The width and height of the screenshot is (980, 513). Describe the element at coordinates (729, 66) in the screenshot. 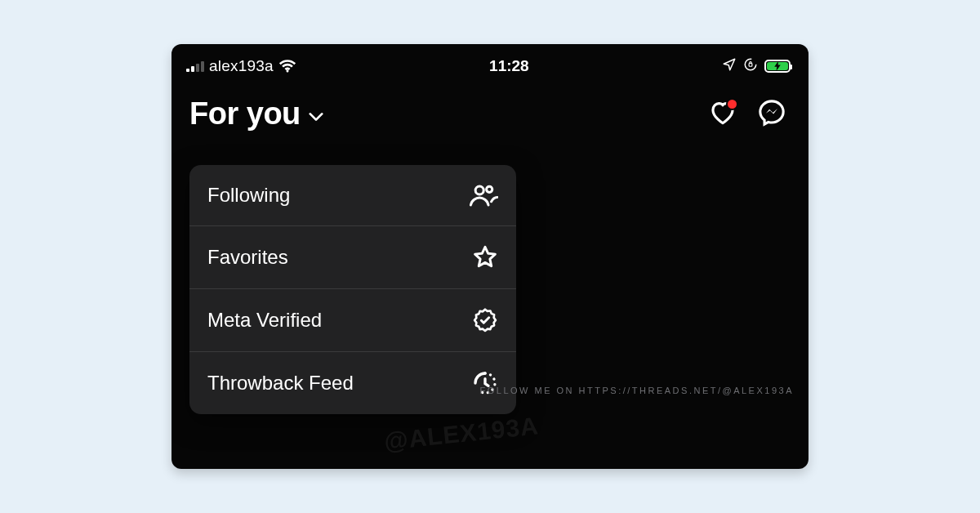

I see `location-arrow-icon` at that location.